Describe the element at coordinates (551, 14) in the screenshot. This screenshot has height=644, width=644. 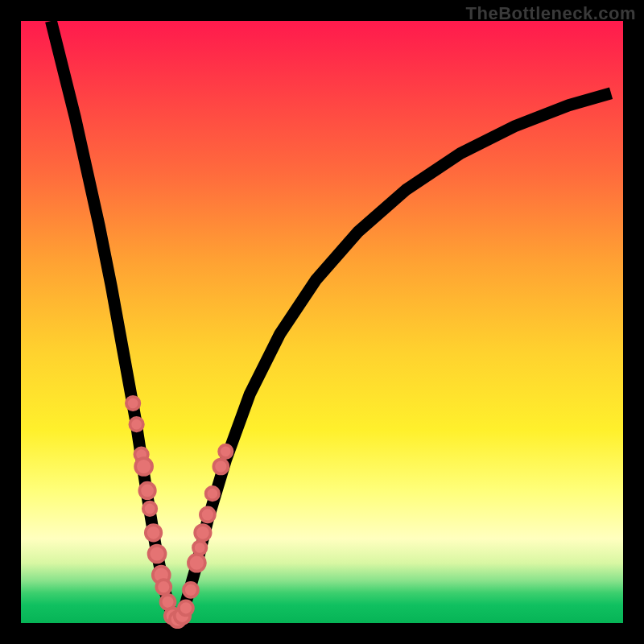
I see `watermark-text: TheBottleneck.com` at that location.